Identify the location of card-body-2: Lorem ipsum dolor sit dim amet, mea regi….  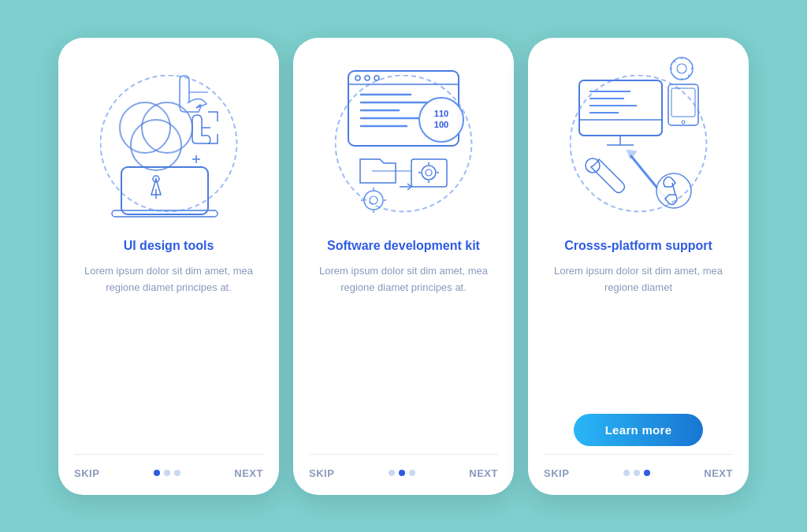
(404, 311).